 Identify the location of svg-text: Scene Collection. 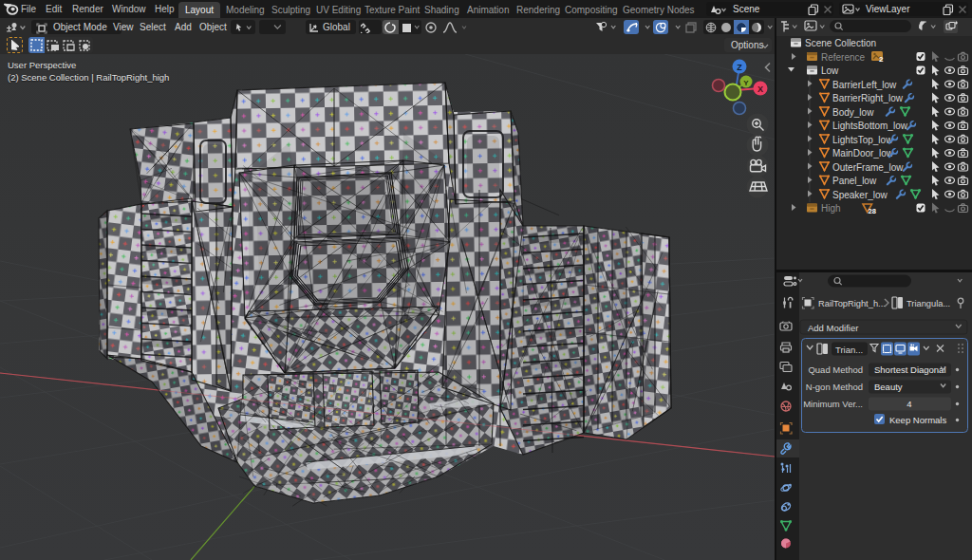
(841, 44).